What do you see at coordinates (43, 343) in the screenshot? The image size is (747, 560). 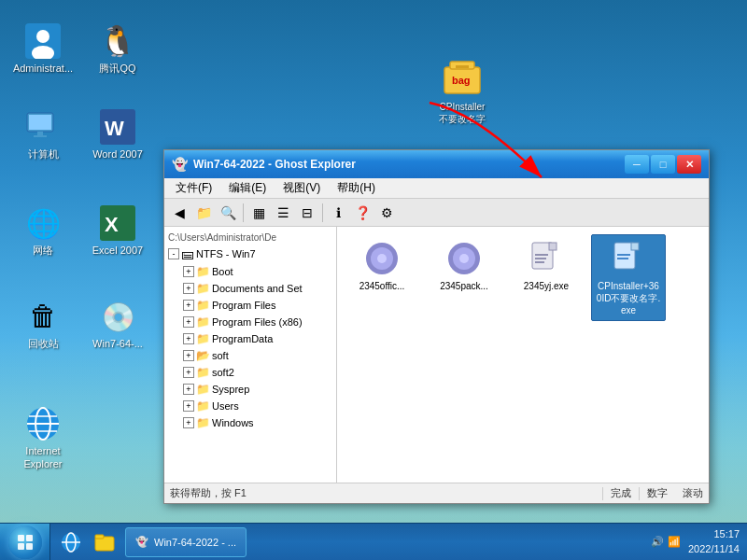 I see `recycle-label: 回收站` at bounding box center [43, 343].